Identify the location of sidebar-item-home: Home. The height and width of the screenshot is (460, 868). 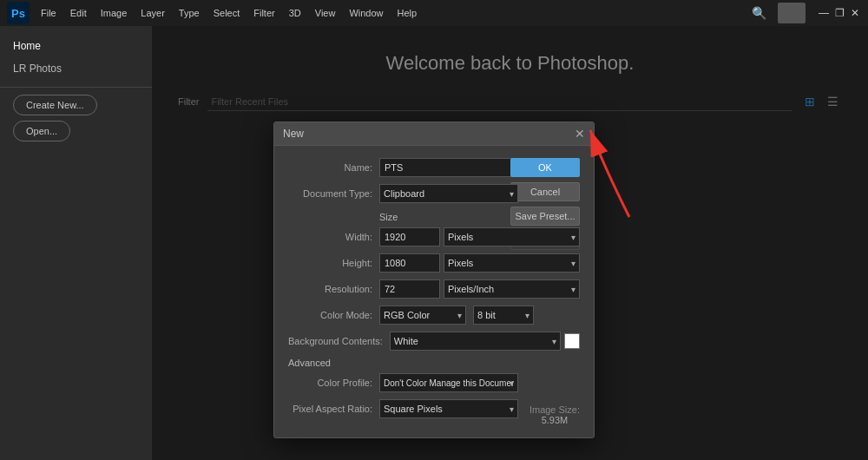
(76, 46).